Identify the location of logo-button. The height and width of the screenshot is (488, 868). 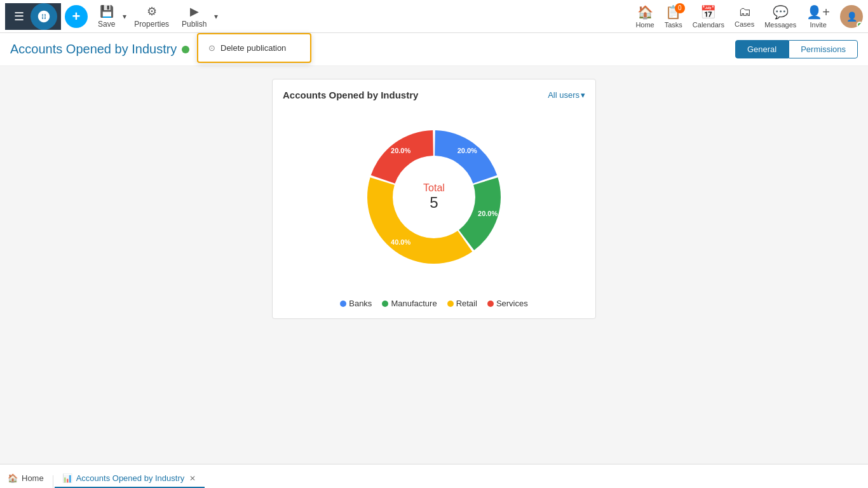
(44, 17).